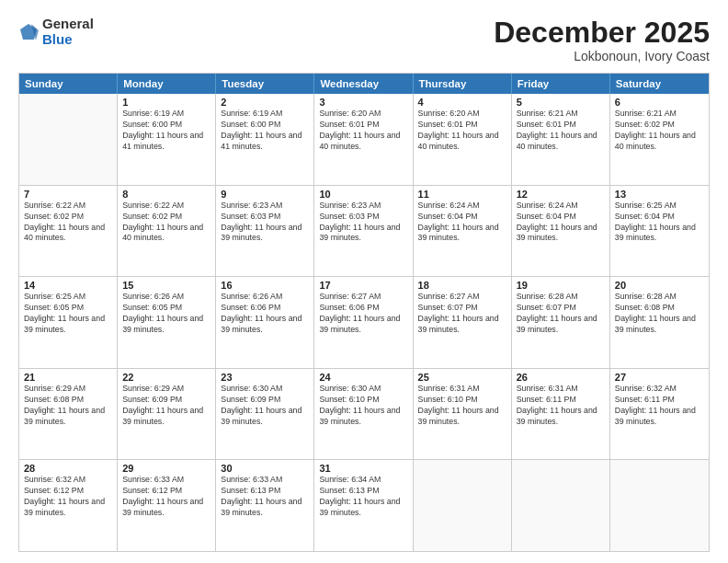 The image size is (728, 563). What do you see at coordinates (363, 102) in the screenshot?
I see `day-number: 3` at bounding box center [363, 102].